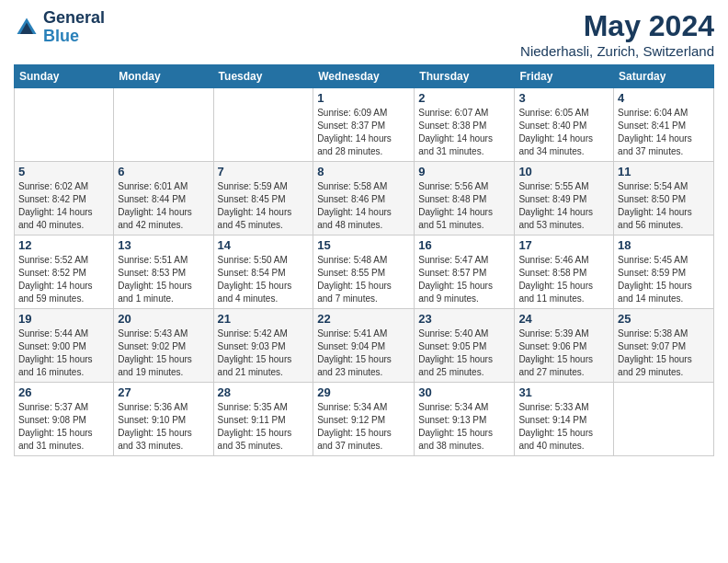 The width and height of the screenshot is (728, 563). I want to click on calendar-cell: 23Sunrise: 5:40 AMSunset: 9:05 PMDayligh…, so click(465, 346).